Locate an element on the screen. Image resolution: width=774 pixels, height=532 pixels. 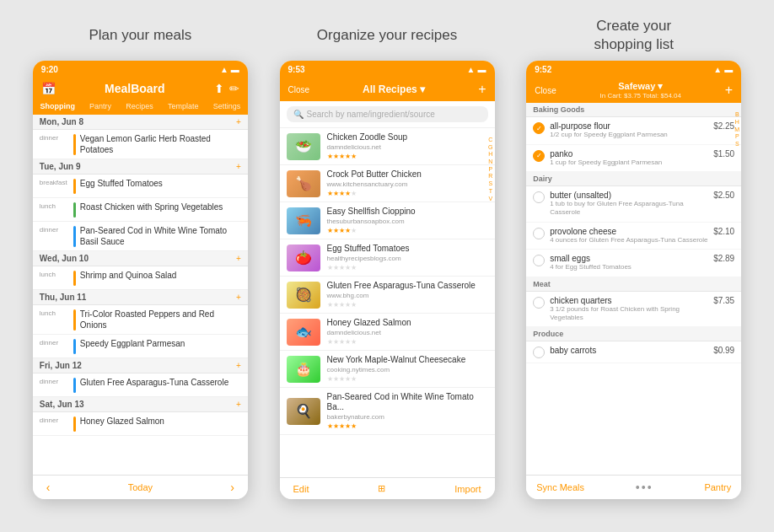
next-arrow: › is located at coordinates (233, 487).